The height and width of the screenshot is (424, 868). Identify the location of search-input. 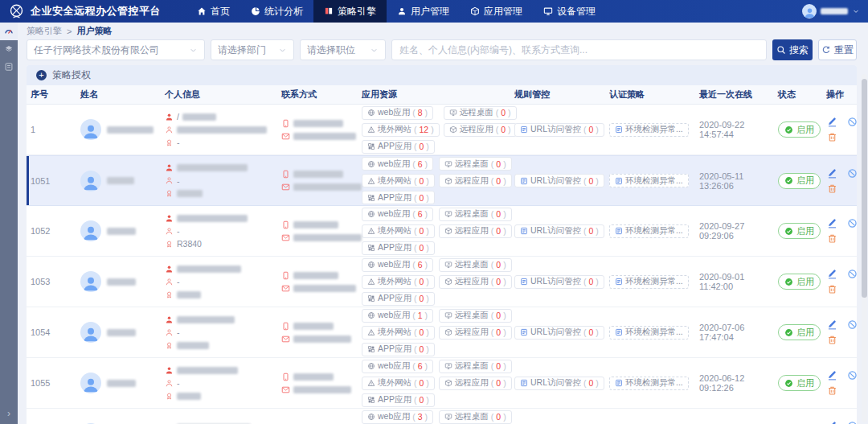
(579, 50).